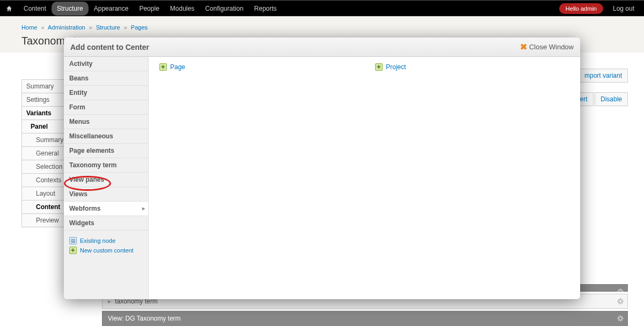 The image size is (644, 334). What do you see at coordinates (109, 47) in the screenshot?
I see `modal-title: Add content to Center` at bounding box center [109, 47].